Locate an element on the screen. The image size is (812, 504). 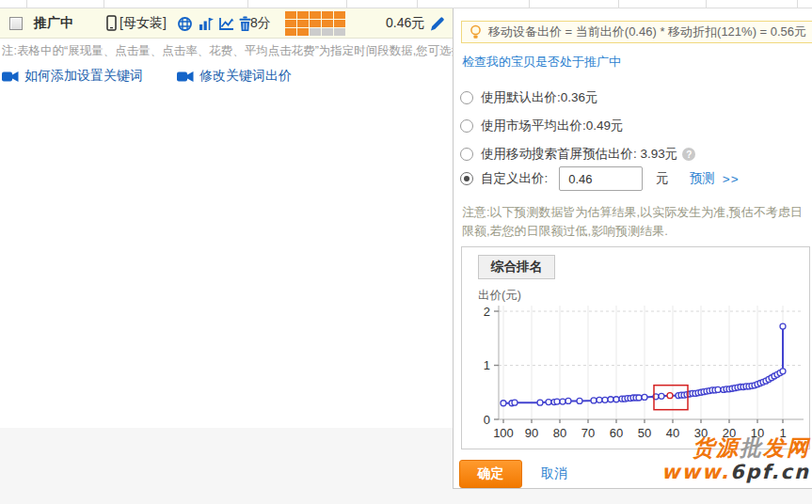
option-mobile-first-screen-bid: 使用移动搜索首屏预估出价: 3.93元 ? is located at coordinates (578, 154).